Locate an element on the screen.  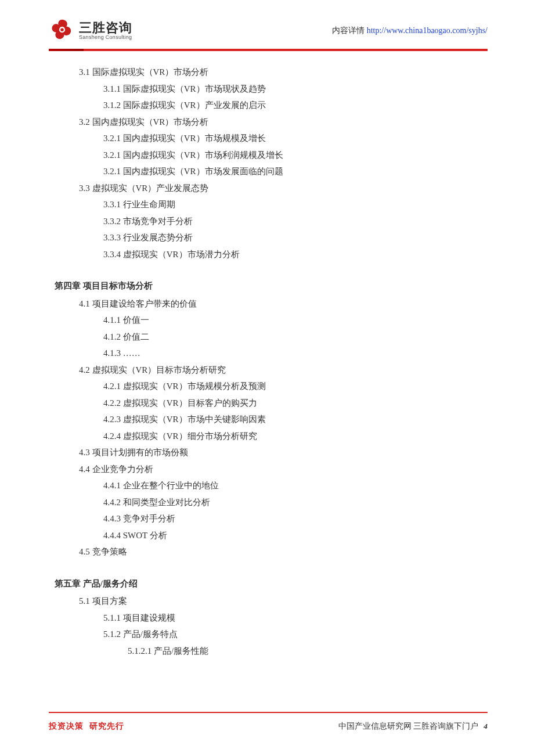
slogan-a: 投资决策 is located at coordinates (66, 726).